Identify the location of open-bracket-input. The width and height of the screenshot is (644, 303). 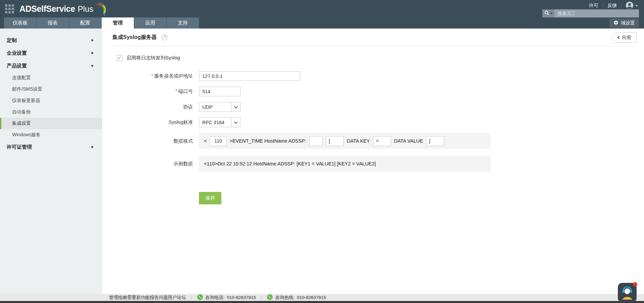
(335, 141).